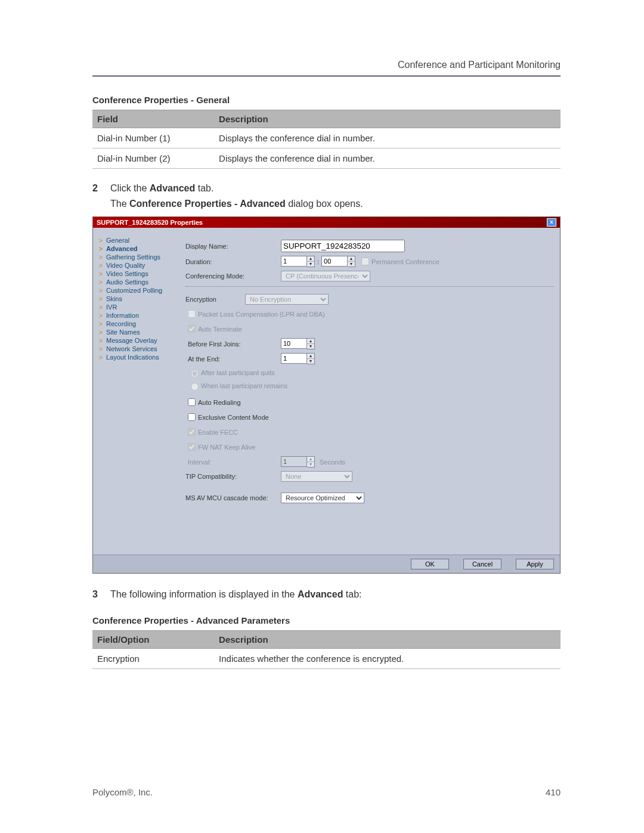  What do you see at coordinates (327, 188) in the screenshot?
I see `step-2: 2 Click the Advanced tab.` at bounding box center [327, 188].